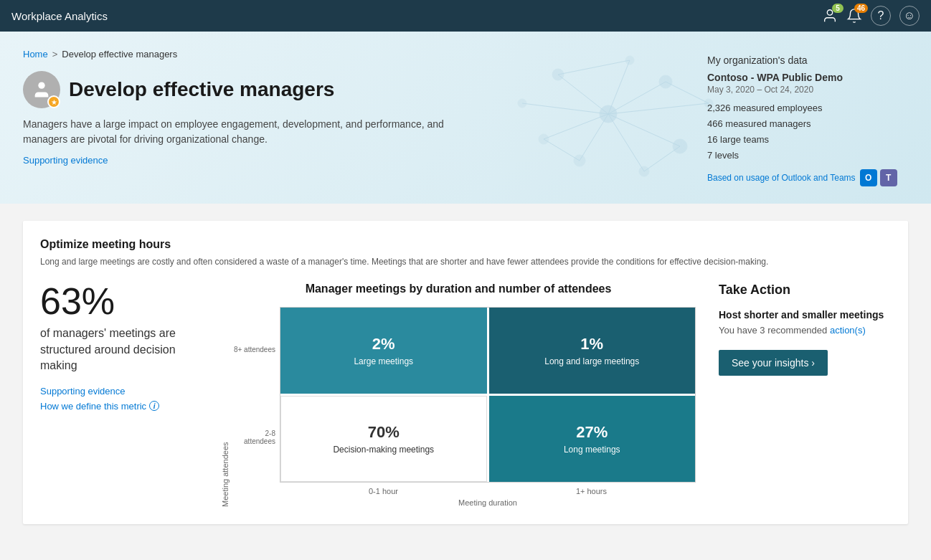 The width and height of the screenshot is (931, 560). I want to click on stat-managers: 466 measured managers, so click(808, 124).